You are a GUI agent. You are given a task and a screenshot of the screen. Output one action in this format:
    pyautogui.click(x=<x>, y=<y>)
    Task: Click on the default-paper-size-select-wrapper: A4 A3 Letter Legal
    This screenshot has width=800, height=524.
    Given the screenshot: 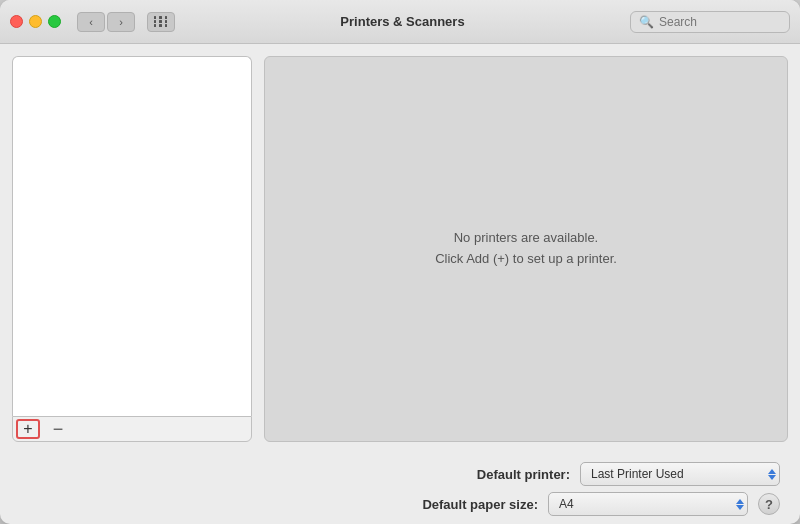 What is the action you would take?
    pyautogui.click(x=648, y=504)
    